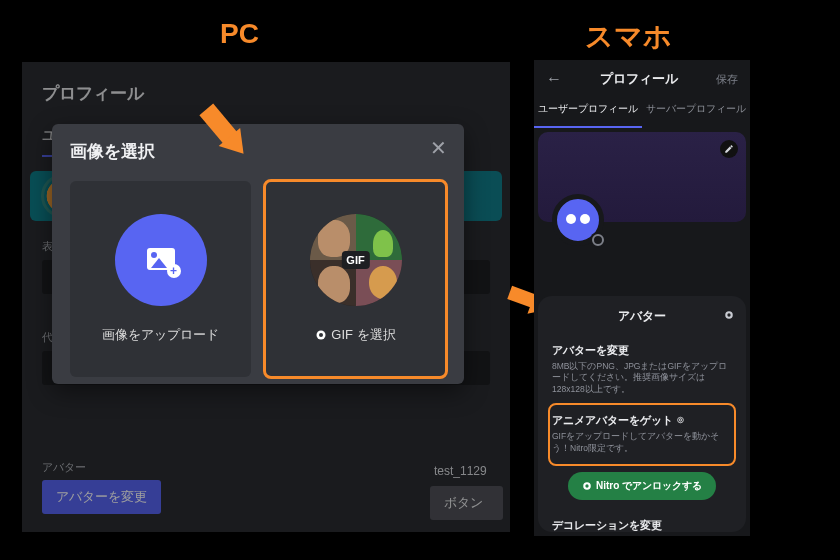  I want to click on select-gif-label: GIF を選択, so click(355, 335).